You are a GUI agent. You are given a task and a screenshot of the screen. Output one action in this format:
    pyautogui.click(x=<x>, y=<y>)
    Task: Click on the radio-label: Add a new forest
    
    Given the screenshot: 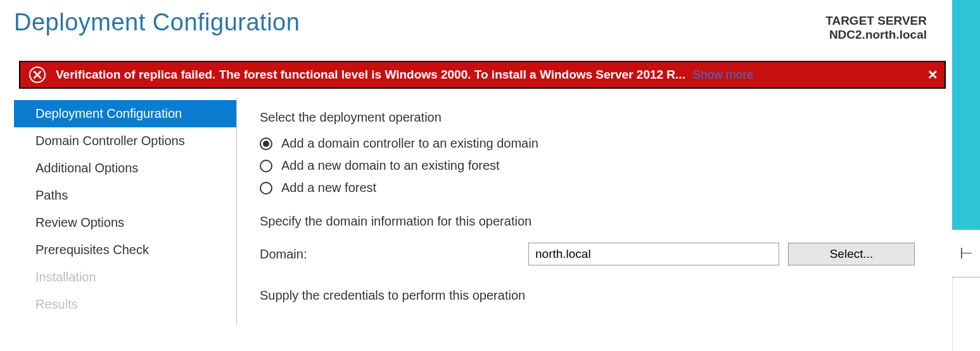 What is the action you would take?
    pyautogui.click(x=329, y=188)
    